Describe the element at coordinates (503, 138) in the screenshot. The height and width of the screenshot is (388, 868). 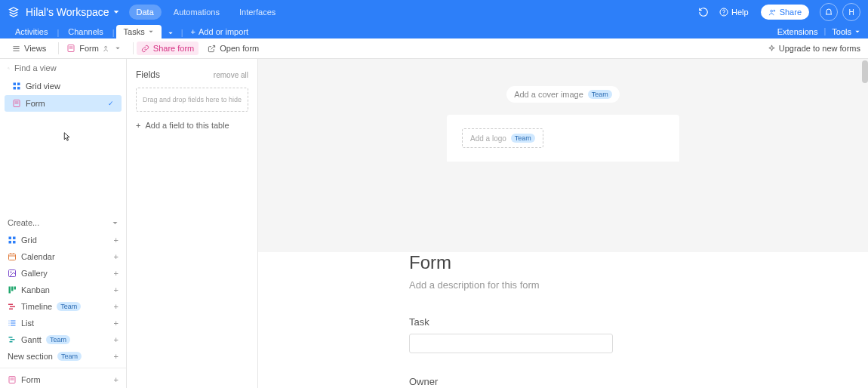
I see `add-logo-button: Add a logo Team` at that location.